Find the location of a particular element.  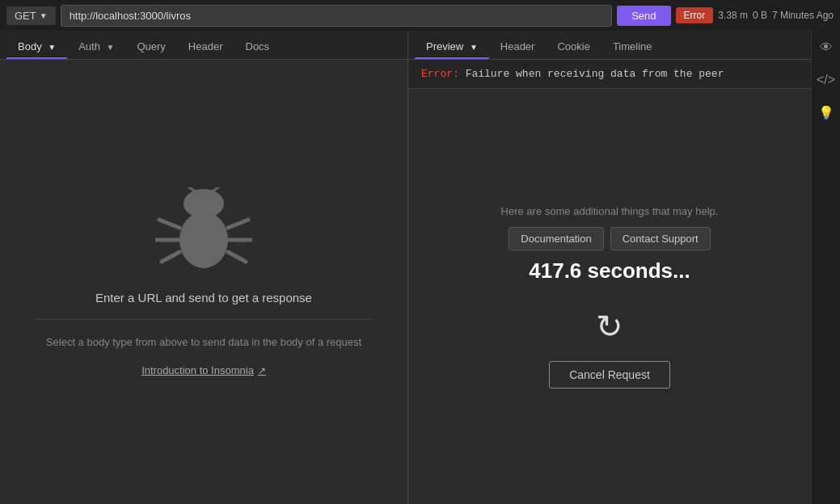

tab-body: Body ▼ is located at coordinates (37, 47).